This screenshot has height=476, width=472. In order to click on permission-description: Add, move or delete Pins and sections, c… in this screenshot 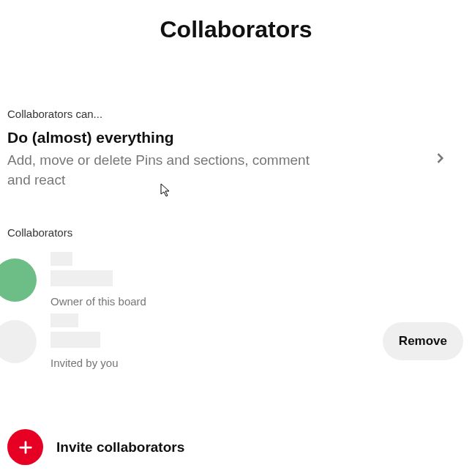, I will do `click(161, 170)`.